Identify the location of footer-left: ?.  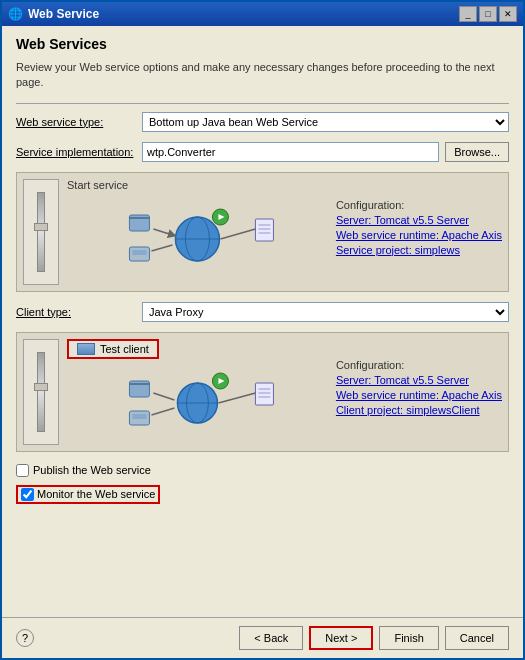
(25, 638).